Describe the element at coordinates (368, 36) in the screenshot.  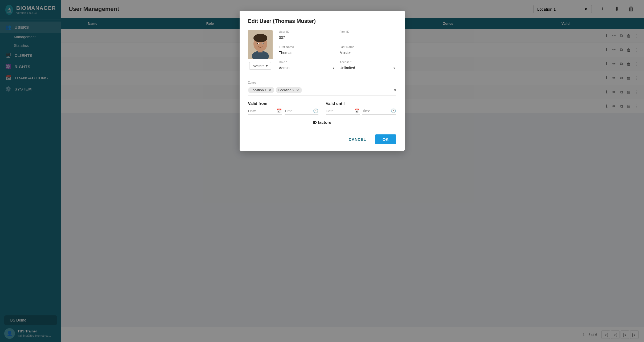
I see `flex-id-group: Flex ID` at that location.